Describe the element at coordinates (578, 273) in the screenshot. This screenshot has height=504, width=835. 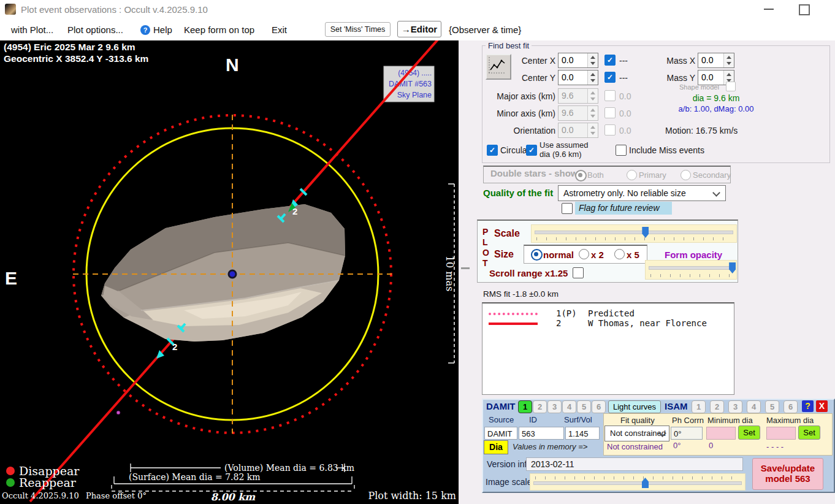
I see `scroll-range-checkbox` at that location.